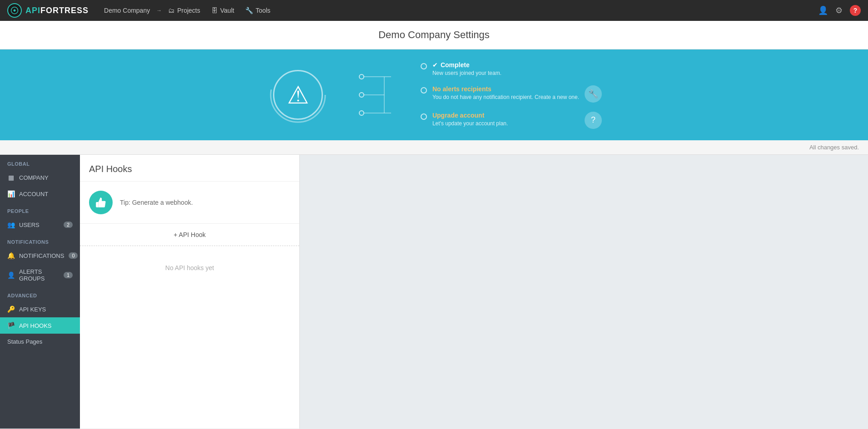  What do you see at coordinates (511, 95) in the screenshot?
I see `banner-items: ✔ Complete New users joined your team. N…` at bounding box center [511, 95].